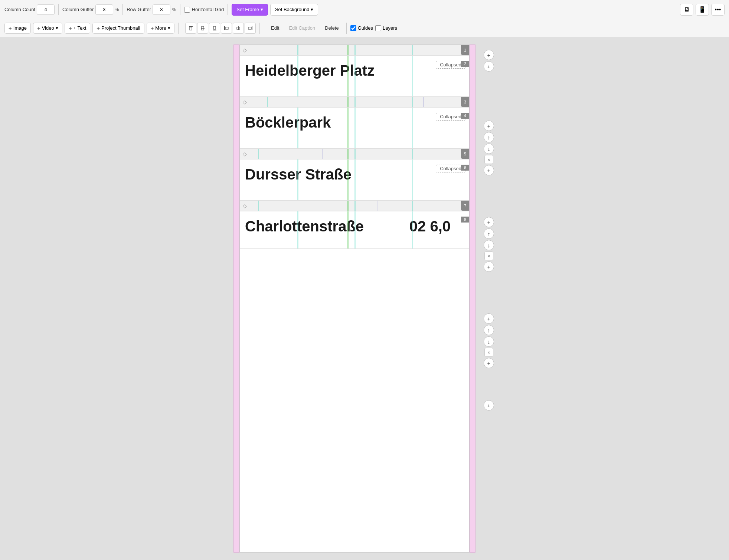 The width and height of the screenshot is (729, 560). I want to click on diamond-icon-3: ◇, so click(245, 102).